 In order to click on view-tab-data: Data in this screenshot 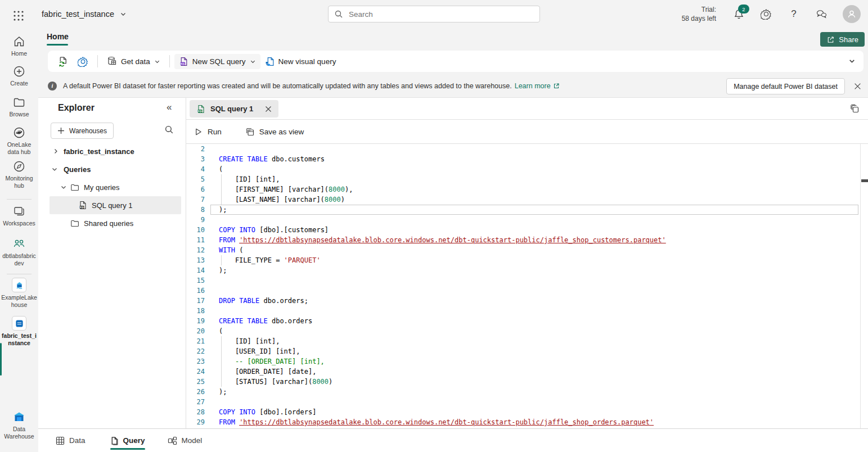, I will do `click(71, 441)`.